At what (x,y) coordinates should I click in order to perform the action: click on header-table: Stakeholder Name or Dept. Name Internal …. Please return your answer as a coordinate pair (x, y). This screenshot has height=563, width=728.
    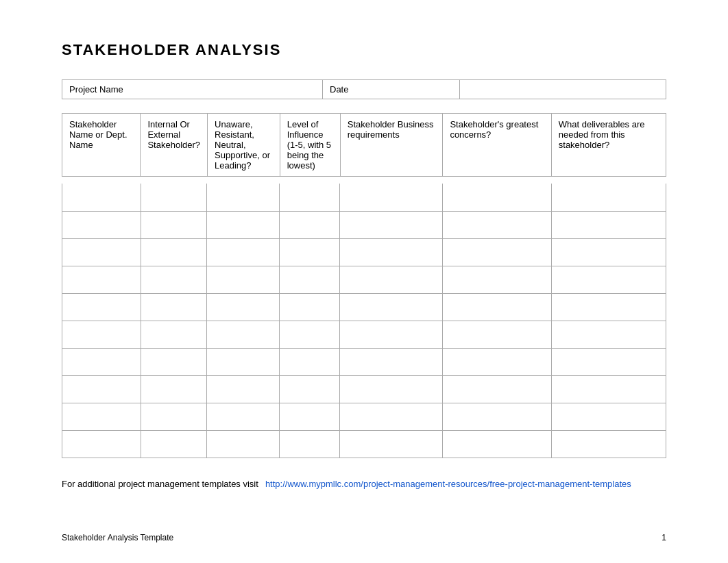
    Looking at the image, I should click on (364, 145).